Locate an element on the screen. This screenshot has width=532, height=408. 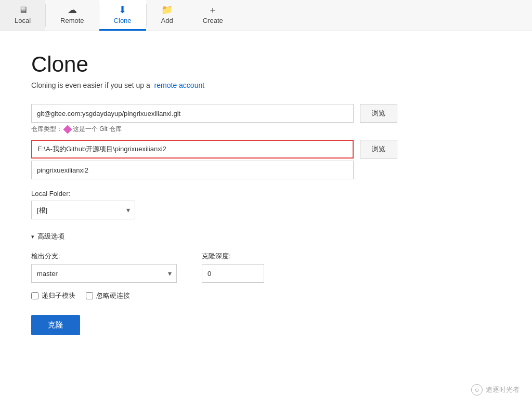
folder-name-row is located at coordinates (234, 170).